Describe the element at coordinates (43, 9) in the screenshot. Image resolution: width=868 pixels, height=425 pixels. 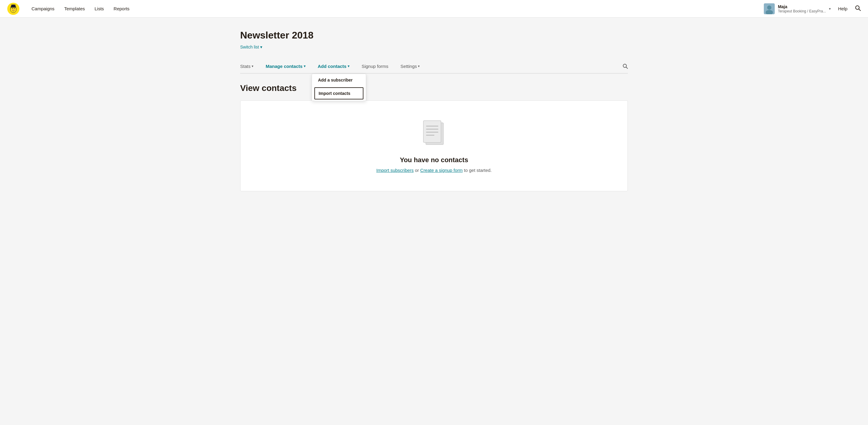
I see `nav-campaigns: Campaigns` at that location.